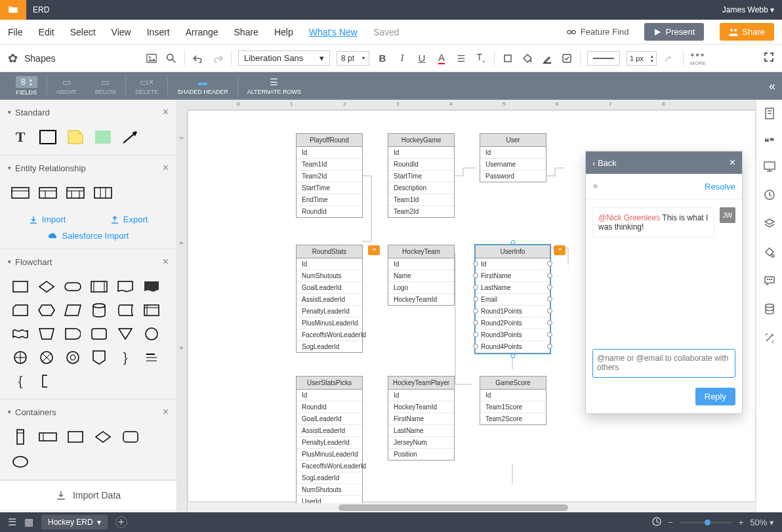 The image size is (782, 532). I want to click on rect-shape, so click(48, 137).